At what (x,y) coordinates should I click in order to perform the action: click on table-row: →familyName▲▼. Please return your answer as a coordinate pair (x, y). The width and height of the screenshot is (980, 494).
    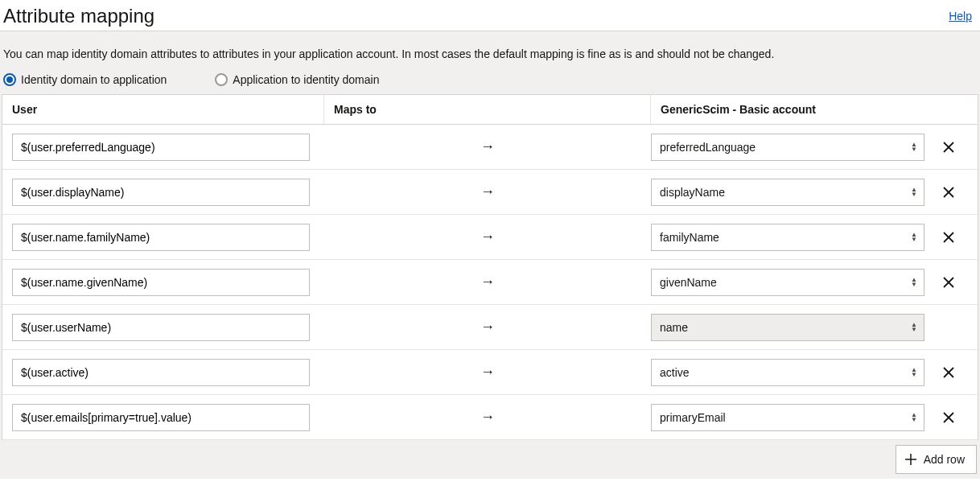
    Looking at the image, I should click on (490, 237).